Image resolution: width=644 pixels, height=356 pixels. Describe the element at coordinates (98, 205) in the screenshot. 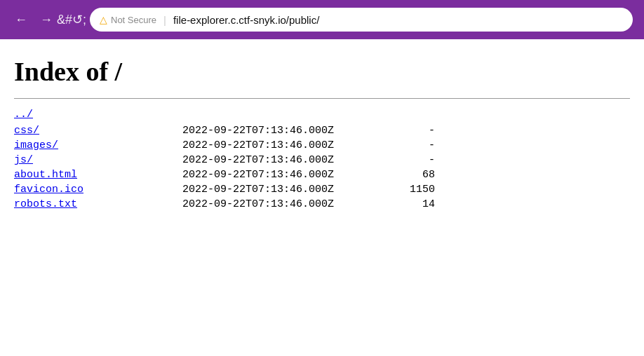

I see `file-link-robots: robots.txt` at that location.